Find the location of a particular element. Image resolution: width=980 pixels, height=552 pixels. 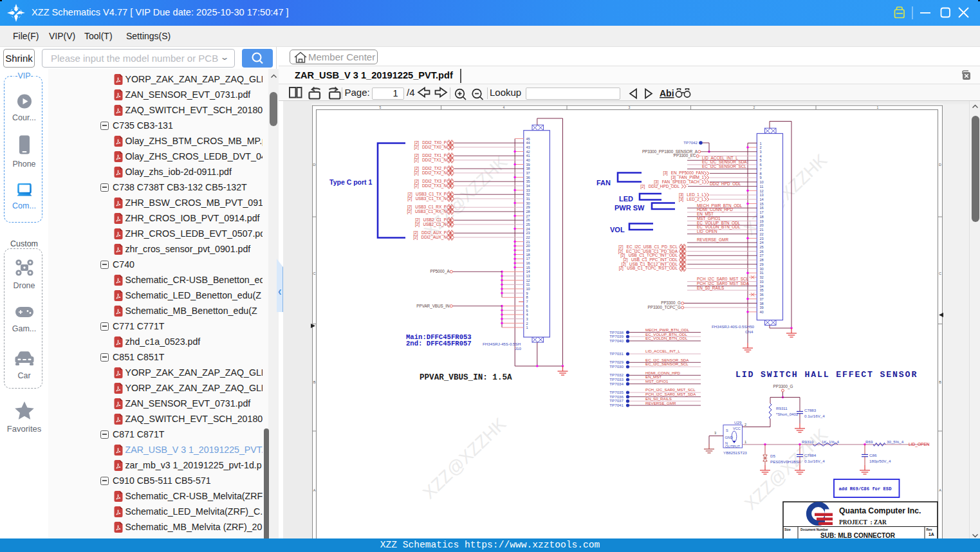

svg-text: Rev is located at coordinates (929, 530).